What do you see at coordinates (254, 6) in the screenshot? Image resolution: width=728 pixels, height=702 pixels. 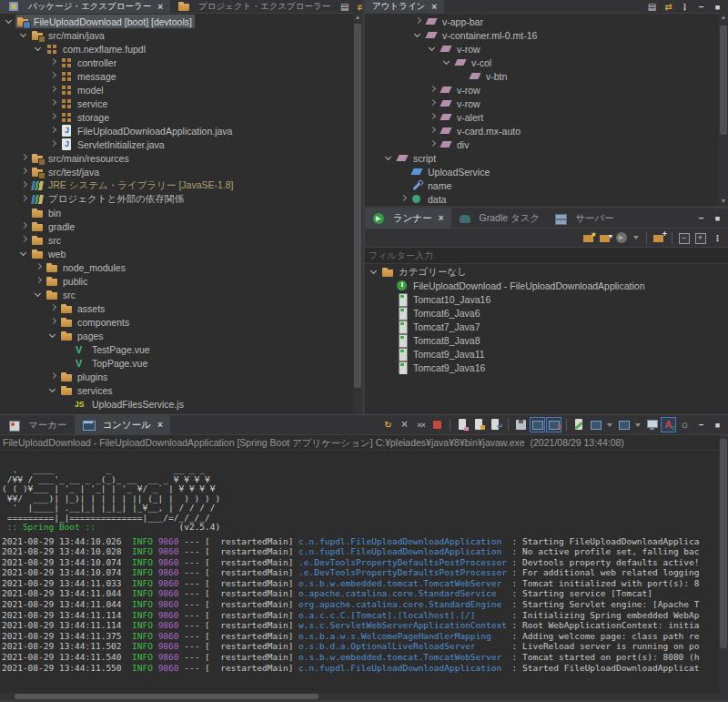 I see `tab-project-explorer: プロジェクト・エクスプローラー` at bounding box center [254, 6].